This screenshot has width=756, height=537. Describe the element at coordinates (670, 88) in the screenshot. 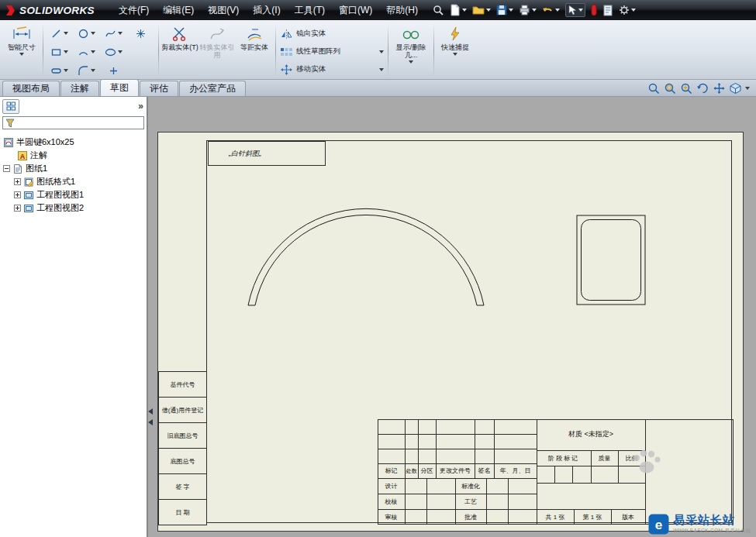

I see `zoom-area-icon` at that location.